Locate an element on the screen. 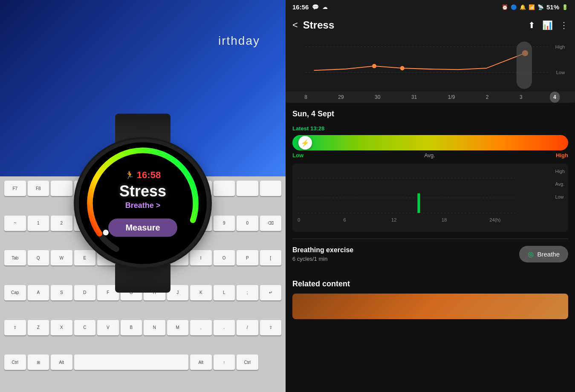  key-space is located at coordinates (131, 362).